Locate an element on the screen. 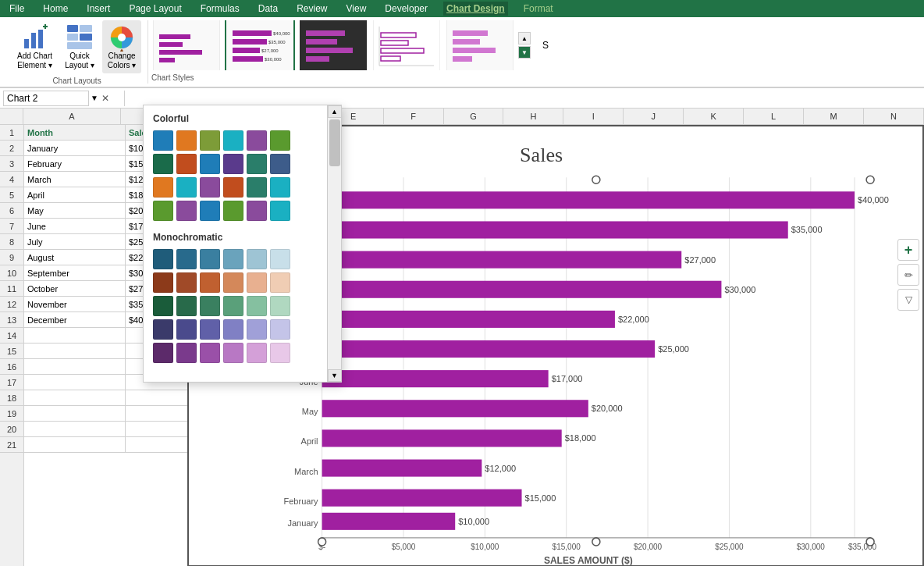 Image resolution: width=924 pixels, height=566 pixels. menu-file: File is located at coordinates (17, 9).